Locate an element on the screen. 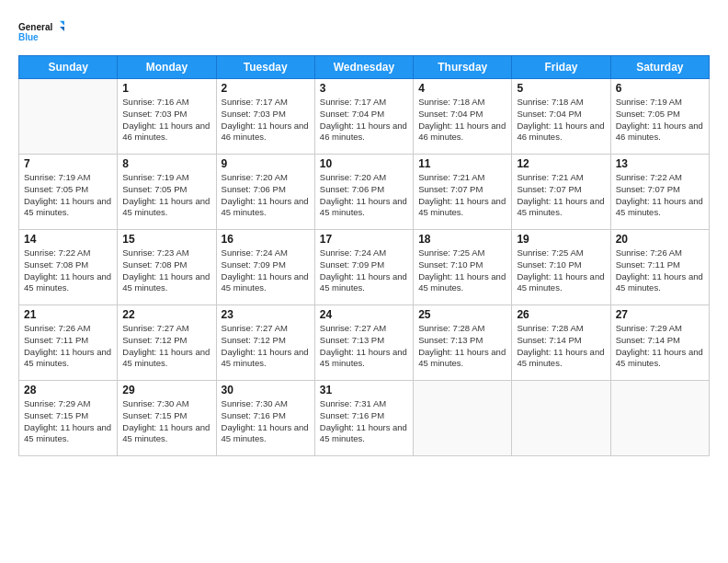  cell-info: Sunrise: 7:20 AMSunset: 7:06 PMDaylight:… is located at coordinates (265, 195).